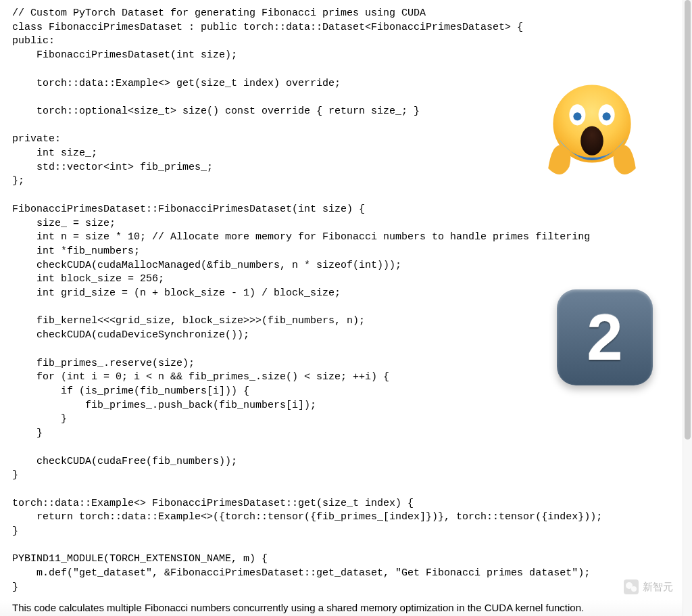 This screenshot has height=616, width=692. What do you see at coordinates (341, 608) in the screenshot?
I see `bottom-fade` at bounding box center [341, 608].